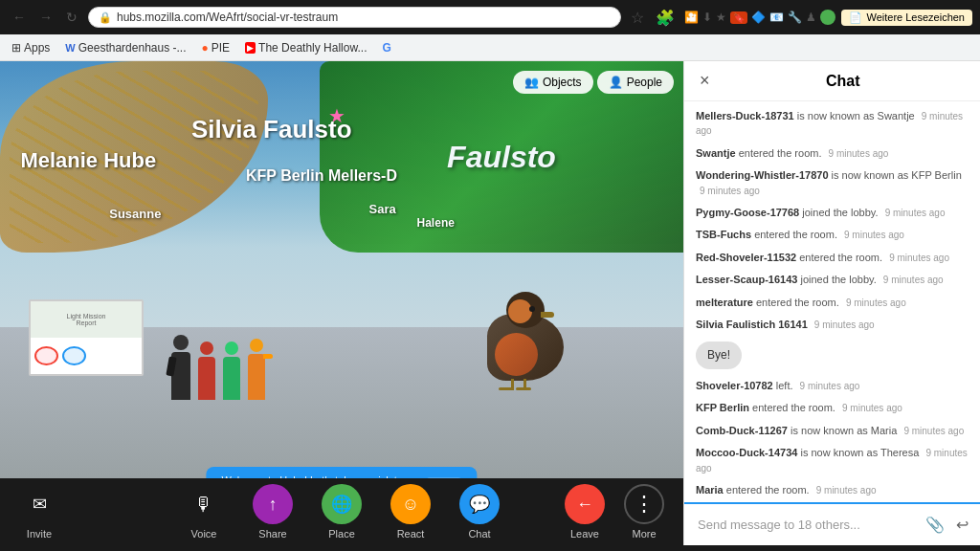 The height and width of the screenshot is (551, 980). I want to click on chat-message-6: Red-Shoveler-11532 entered the room. 9 m…, so click(833, 258).